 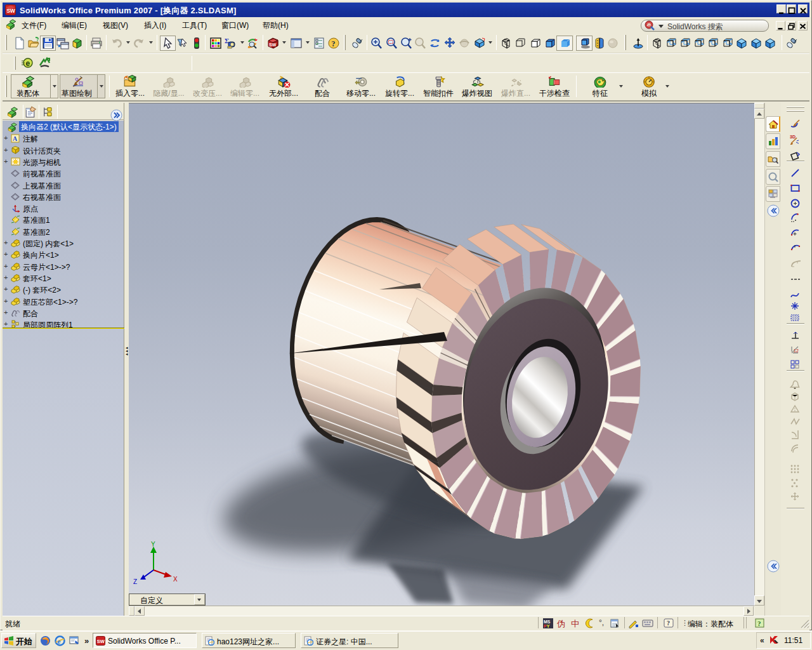 I want to click on svg-text: Z, so click(x=135, y=581).